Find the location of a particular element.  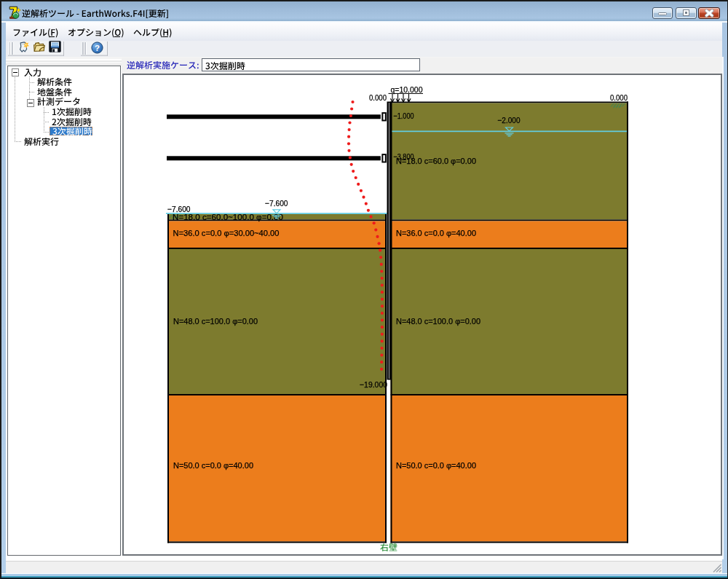

svg-text: N=18.0 c=60.0 φ=0.00 is located at coordinates (436, 161).